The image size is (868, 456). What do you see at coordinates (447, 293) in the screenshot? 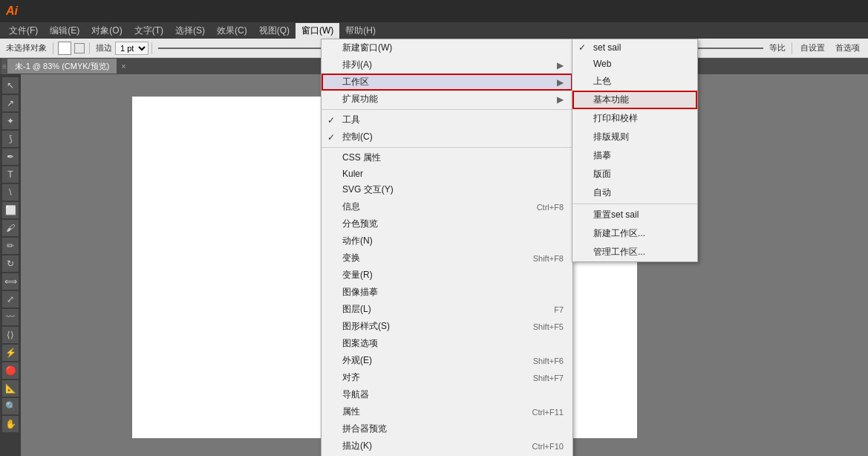
I see `menu-trace: 图像描摹` at bounding box center [447, 293].